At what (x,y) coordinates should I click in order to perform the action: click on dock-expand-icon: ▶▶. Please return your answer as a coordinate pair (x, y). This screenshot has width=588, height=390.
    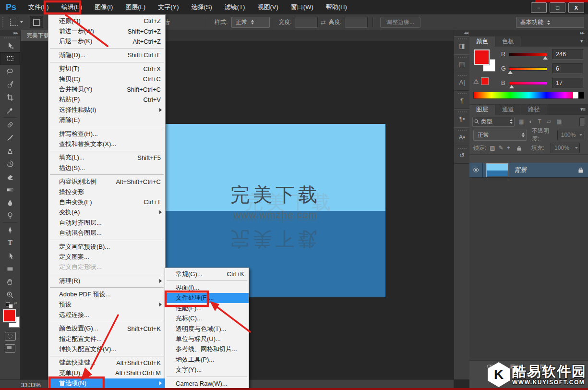
    Looking at the image, I should click on (529, 33).